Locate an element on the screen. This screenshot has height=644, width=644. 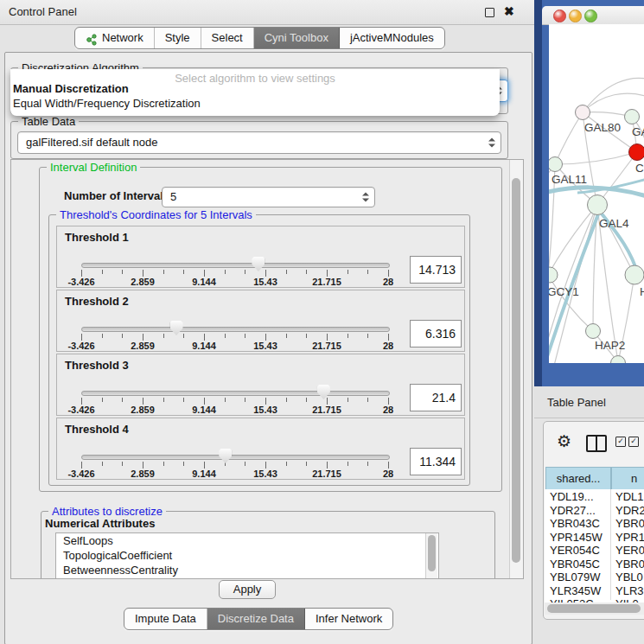
network-node-gal80 is located at coordinates (583, 112).